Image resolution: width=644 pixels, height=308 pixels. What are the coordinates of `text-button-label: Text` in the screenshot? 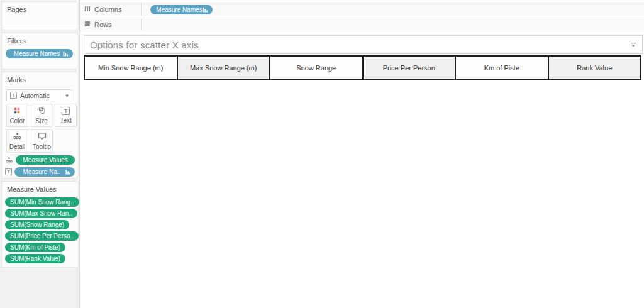 It's located at (66, 121).